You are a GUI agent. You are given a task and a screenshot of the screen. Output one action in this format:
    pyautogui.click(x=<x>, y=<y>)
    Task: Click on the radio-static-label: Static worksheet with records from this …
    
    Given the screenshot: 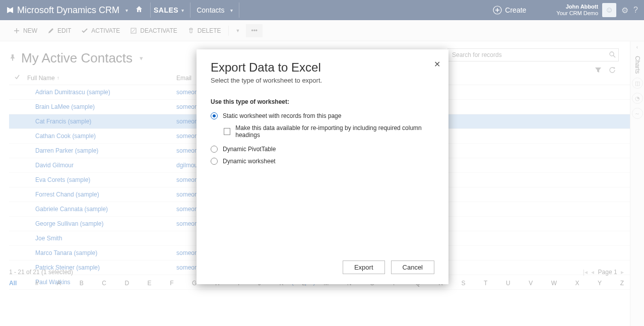 What is the action you would take?
    pyautogui.click(x=282, y=116)
    